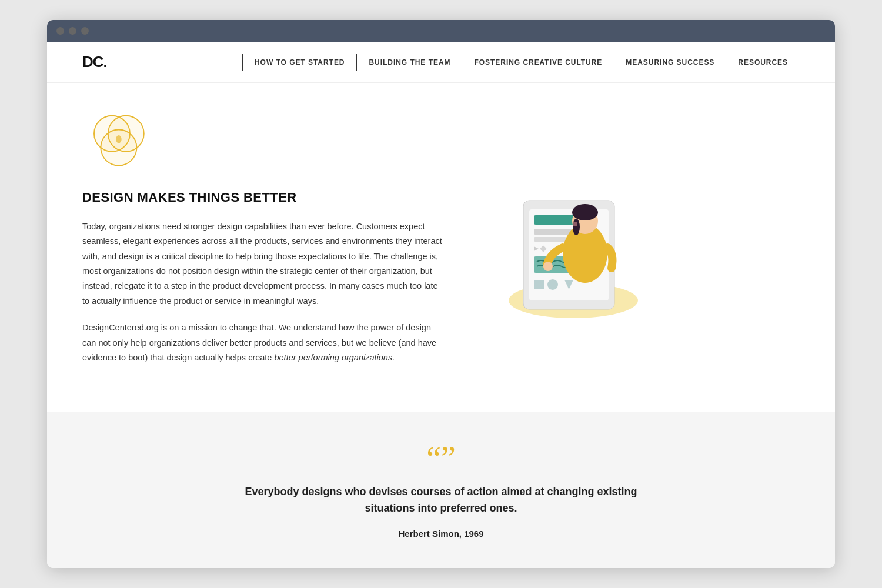 The width and height of the screenshot is (882, 588). Describe the element at coordinates (334, 358) in the screenshot. I see `paragraph-2-em: better performing organizations.` at that location.